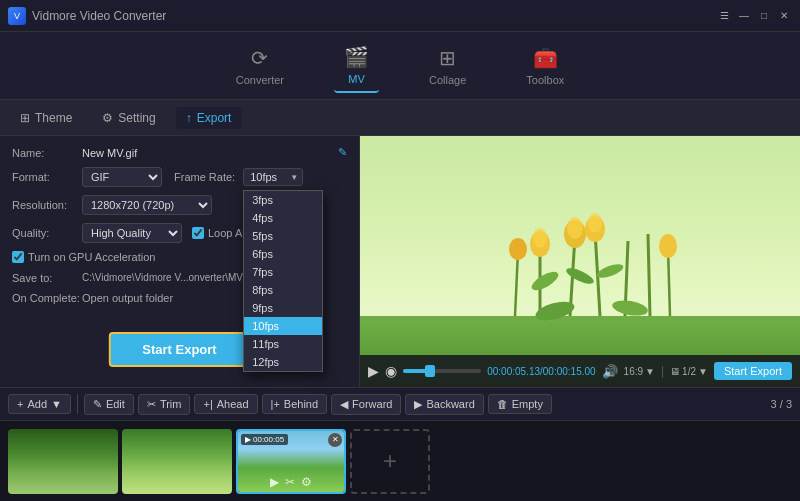 The image size is (800, 501). I want to click on backward-icon: ▶, so click(418, 404).